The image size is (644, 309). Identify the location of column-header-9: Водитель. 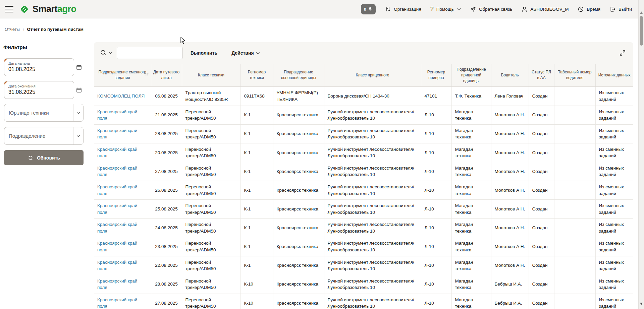
(510, 75).